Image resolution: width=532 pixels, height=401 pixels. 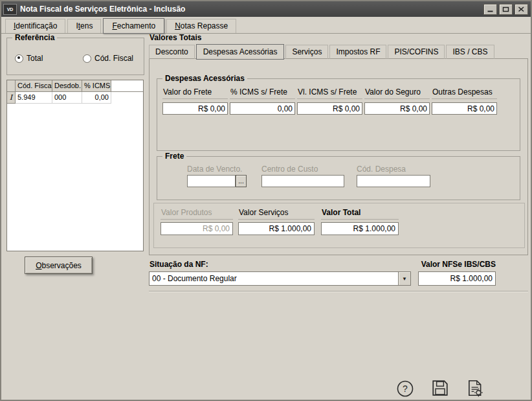 What do you see at coordinates (195, 101) in the screenshot?
I see `field-valor-frete: Valor do Frete` at bounding box center [195, 101].